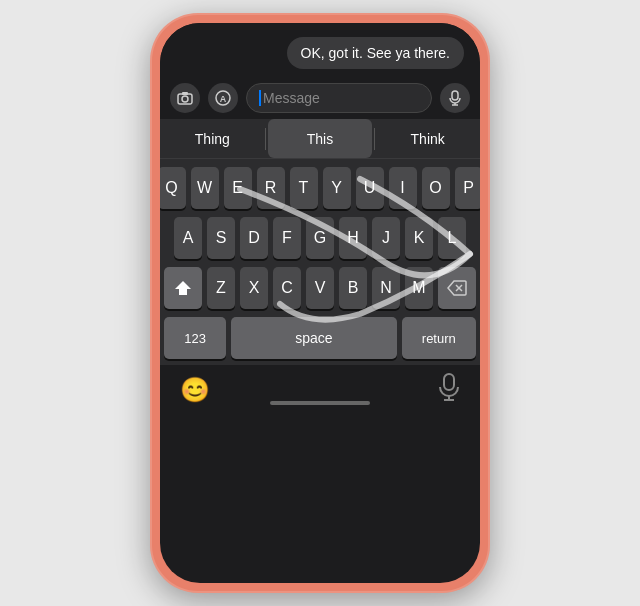 Image resolution: width=640 pixels, height=606 pixels. I want to click on autocomplete-bar: Thing This Think, so click(320, 139).